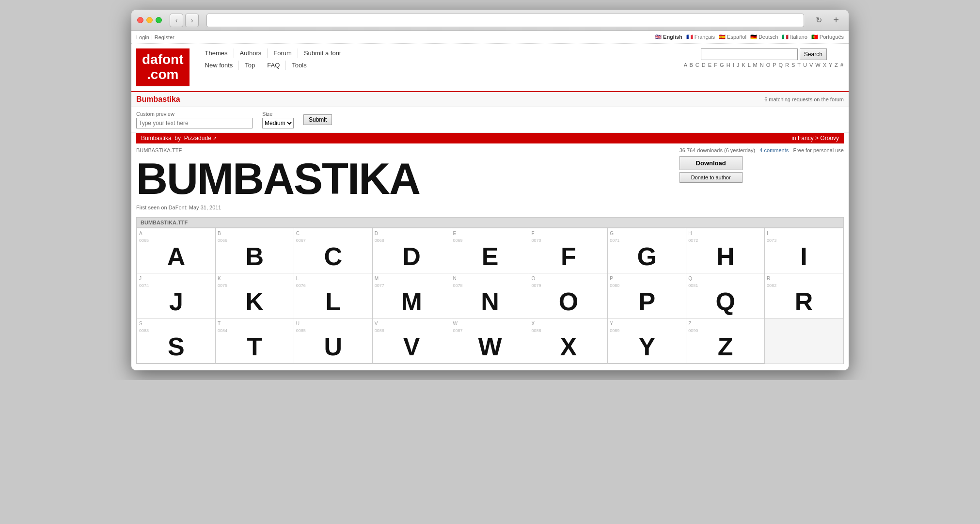  I want to click on char-glyph: X, so click(568, 347).